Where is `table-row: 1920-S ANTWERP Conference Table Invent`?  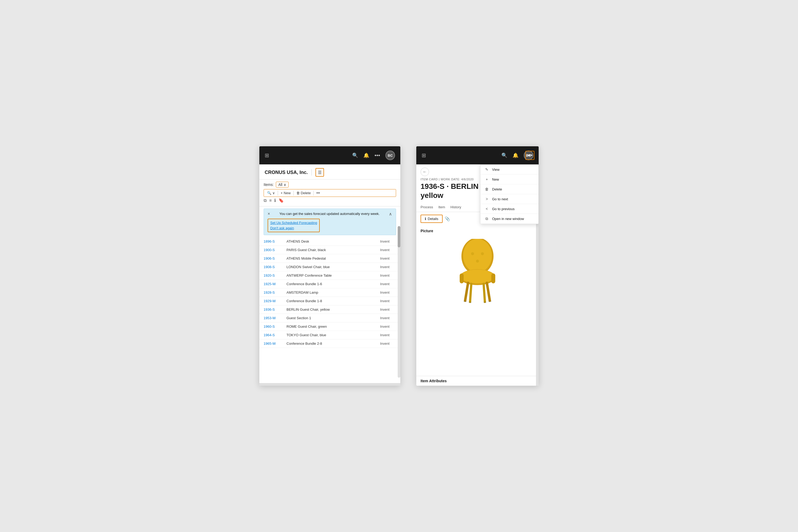
table-row: 1920-S ANTWERP Conference Table Invent is located at coordinates (330, 276).